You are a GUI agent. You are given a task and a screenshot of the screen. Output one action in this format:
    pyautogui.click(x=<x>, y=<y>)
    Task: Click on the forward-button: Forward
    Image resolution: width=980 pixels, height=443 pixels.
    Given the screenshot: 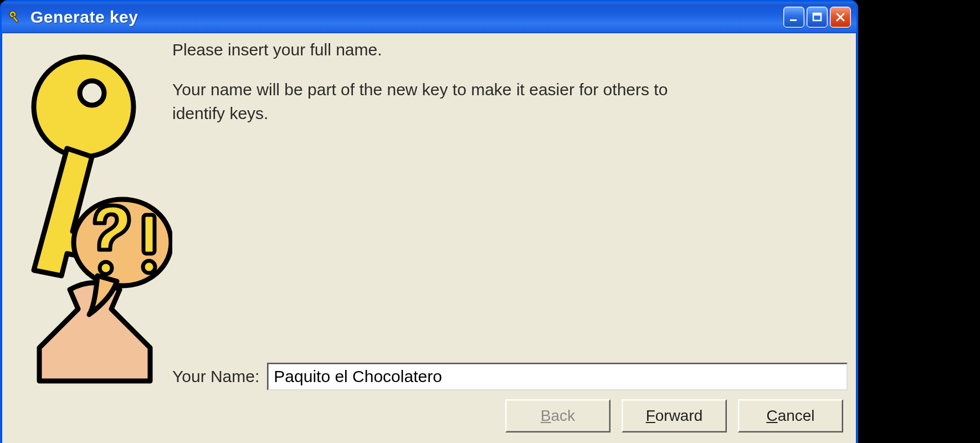 What is the action you would take?
    pyautogui.click(x=674, y=416)
    